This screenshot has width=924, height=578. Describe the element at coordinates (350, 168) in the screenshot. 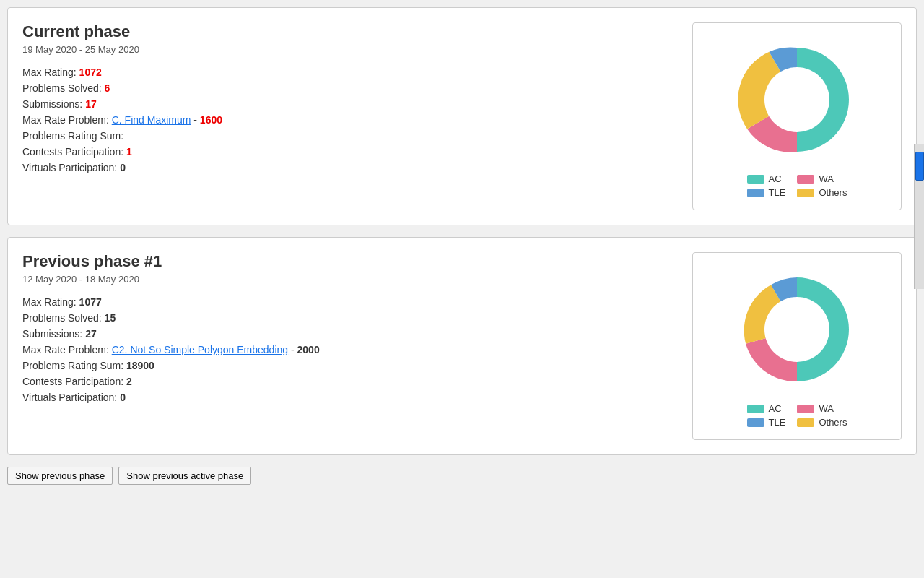

I see `current-virtuals-participation-row: Virtuals Participation: 0` at that location.